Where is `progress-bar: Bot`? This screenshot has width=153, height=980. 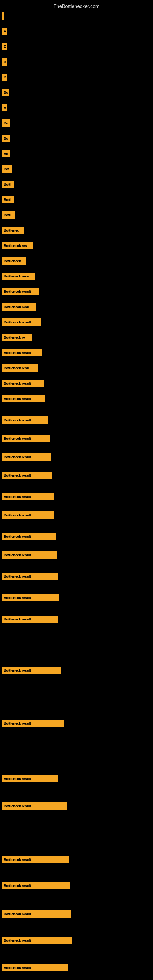 progress-bar: Bot is located at coordinates (7, 169).